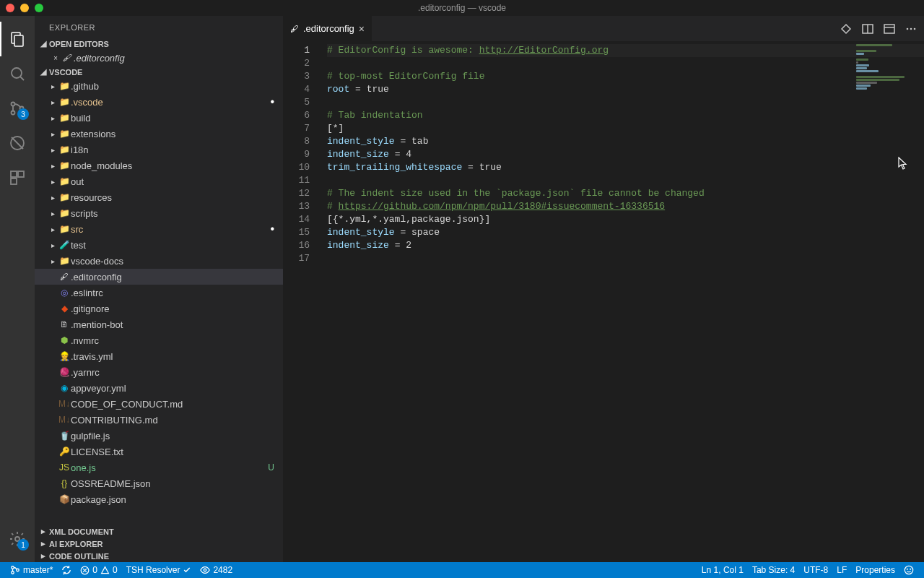 This screenshot has width=924, height=578. What do you see at coordinates (159, 356) in the screenshot?
I see `file-item: 👷 .travis.yml` at bounding box center [159, 356].